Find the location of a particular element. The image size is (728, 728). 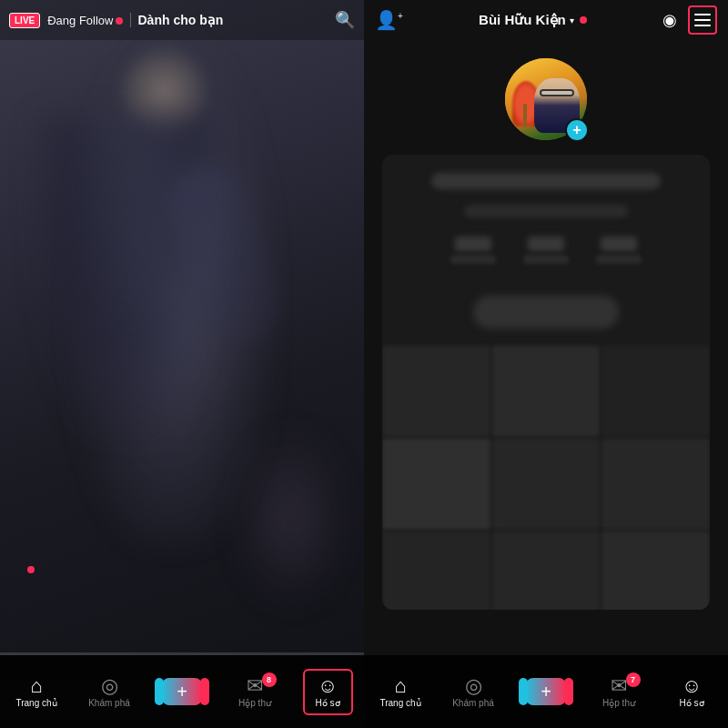

explore-icon-right: ◎ is located at coordinates (473, 686).